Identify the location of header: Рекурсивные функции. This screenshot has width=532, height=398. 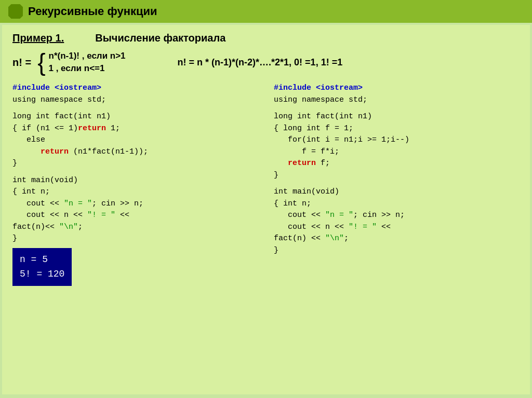
(266, 11).